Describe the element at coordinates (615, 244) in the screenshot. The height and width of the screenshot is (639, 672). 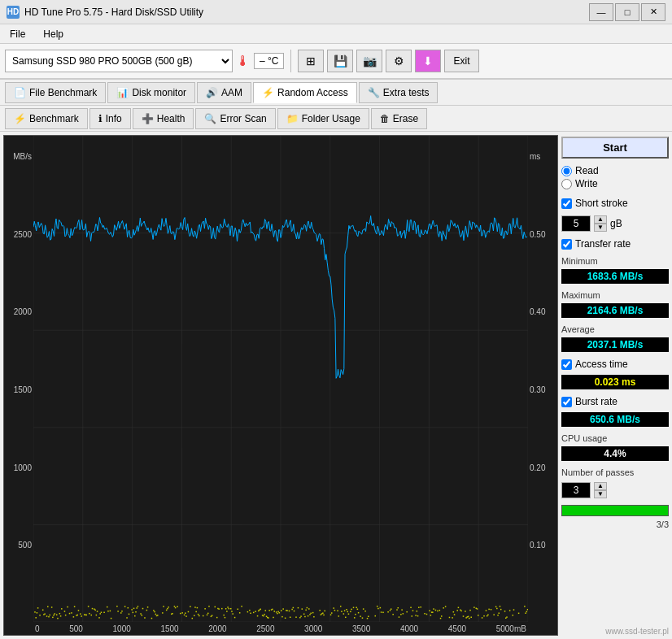
I see `transfer-rate-row: Transfer rate` at that location.